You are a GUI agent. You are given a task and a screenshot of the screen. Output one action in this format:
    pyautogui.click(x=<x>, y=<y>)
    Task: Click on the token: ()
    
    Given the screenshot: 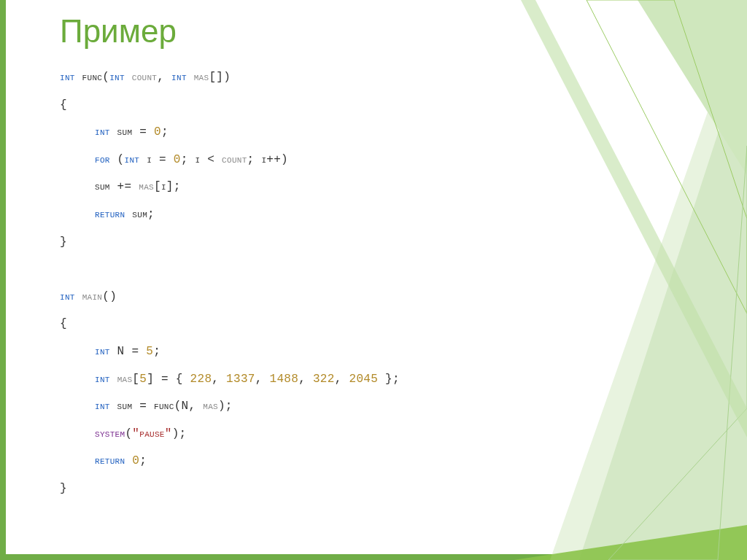 What is the action you would take?
    pyautogui.click(x=109, y=297)
    